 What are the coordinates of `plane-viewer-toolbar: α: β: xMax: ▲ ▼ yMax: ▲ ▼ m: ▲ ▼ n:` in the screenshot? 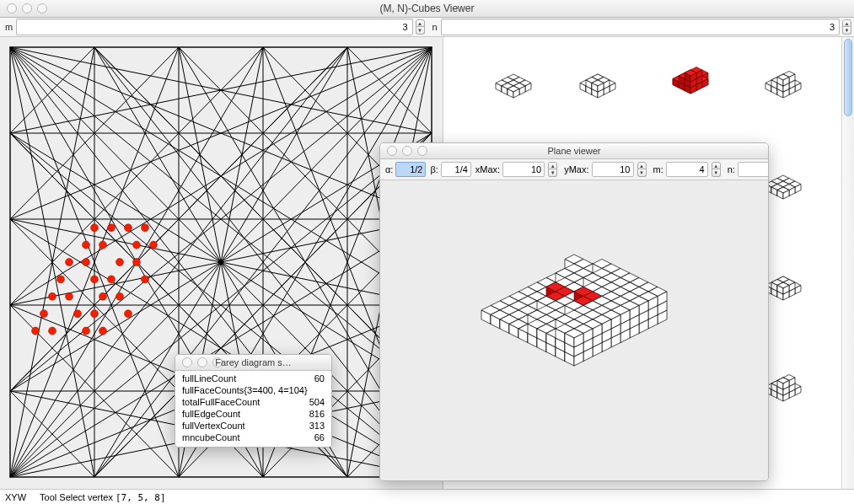 It's located at (574, 170).